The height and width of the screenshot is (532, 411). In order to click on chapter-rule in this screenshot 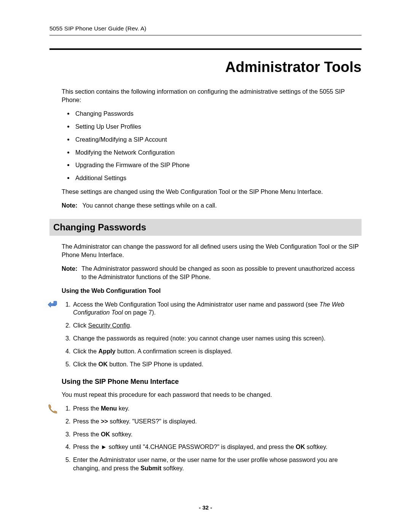, I will do `click(206, 49)`.